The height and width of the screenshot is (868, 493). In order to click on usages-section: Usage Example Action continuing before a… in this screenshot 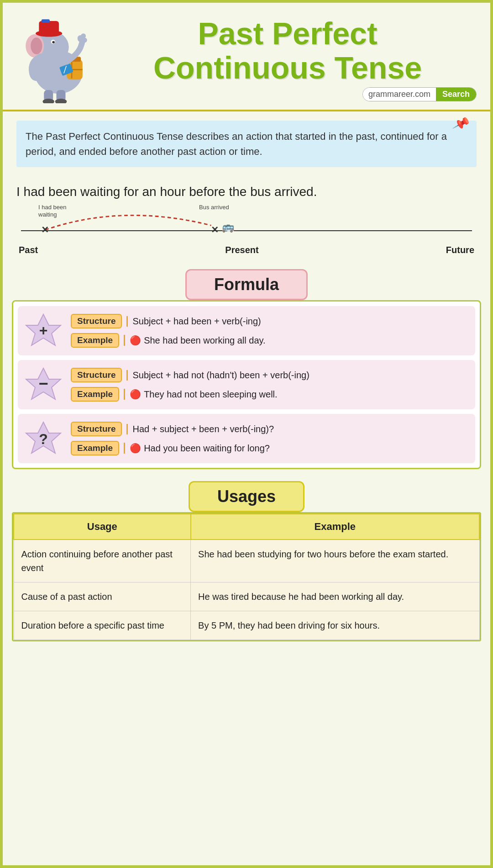, I will do `click(246, 577)`.